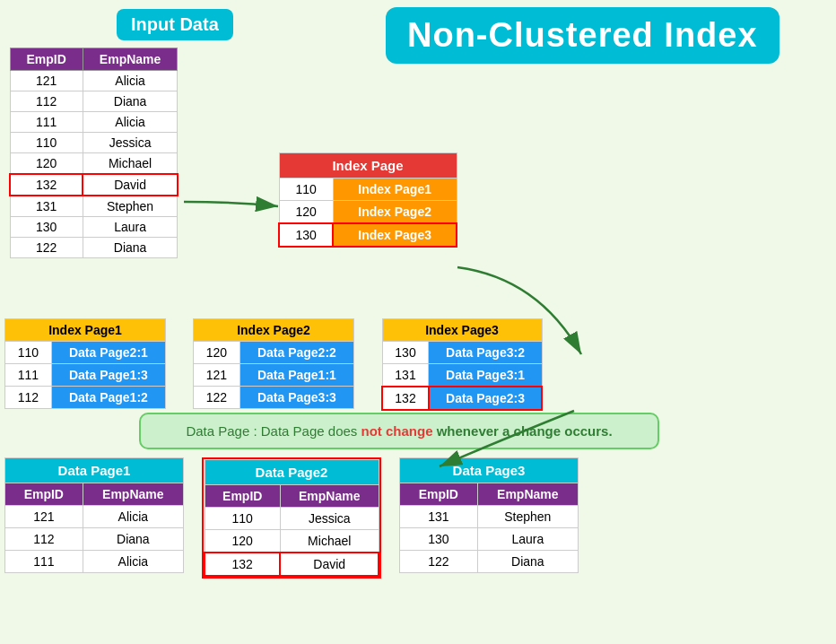 This screenshot has width=836, height=644. What do you see at coordinates (85, 364) in the screenshot?
I see `index-page1-table: Index Page1110Data Page2:1111Data Page1:…` at bounding box center [85, 364].